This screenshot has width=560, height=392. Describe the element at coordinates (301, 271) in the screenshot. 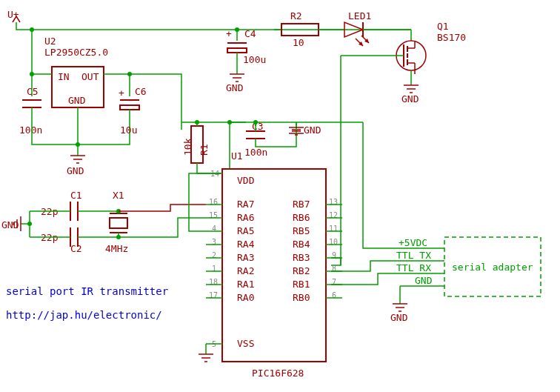

I see `svg-text: RB2` at that location.